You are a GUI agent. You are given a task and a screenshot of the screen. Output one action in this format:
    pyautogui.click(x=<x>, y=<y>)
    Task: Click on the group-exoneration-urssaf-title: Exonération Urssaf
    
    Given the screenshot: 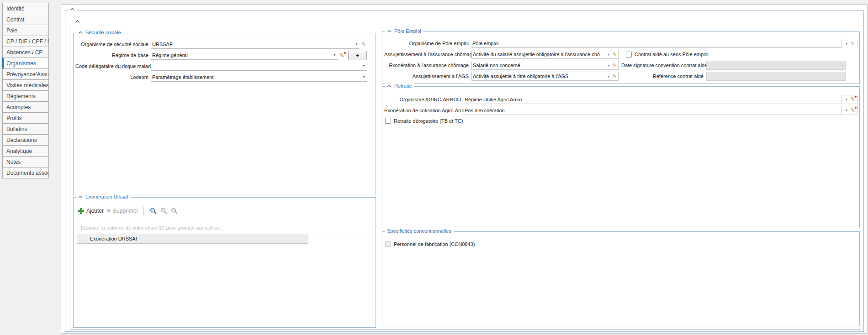 What is the action you would take?
    pyautogui.click(x=107, y=197)
    